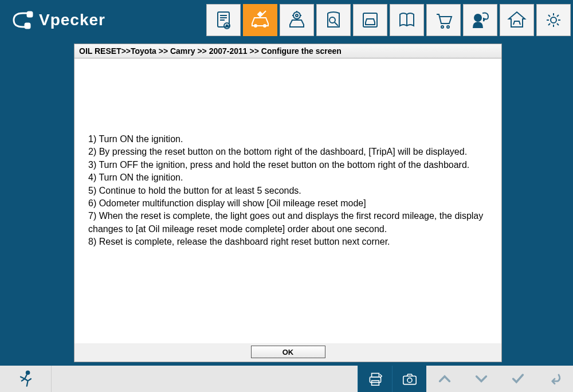 This screenshot has height=392, width=573. Describe the element at coordinates (555, 379) in the screenshot. I see `nav-back-button` at that location.